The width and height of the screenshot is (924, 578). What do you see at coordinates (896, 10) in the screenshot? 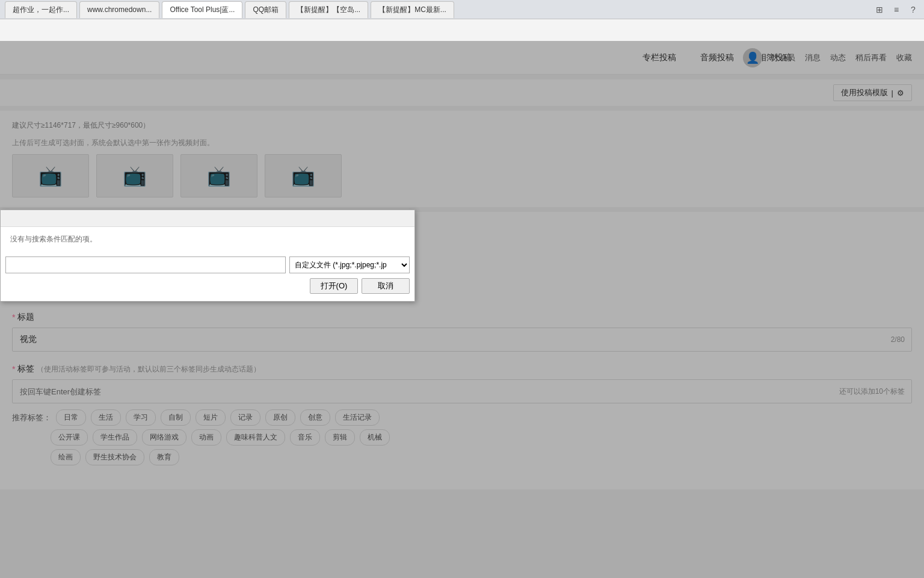
I see `browser-controls: ⊞ ≡ ?` at bounding box center [896, 10].